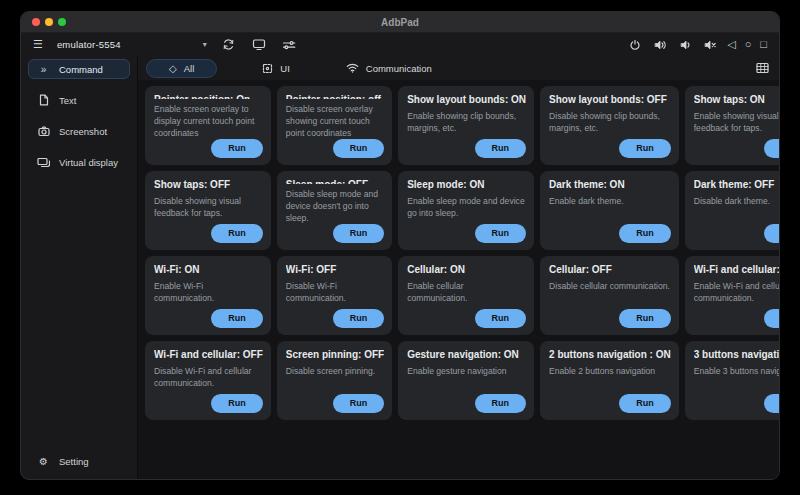 This screenshot has width=800, height=495. What do you see at coordinates (660, 45) in the screenshot?
I see `volume-up-icon` at bounding box center [660, 45].